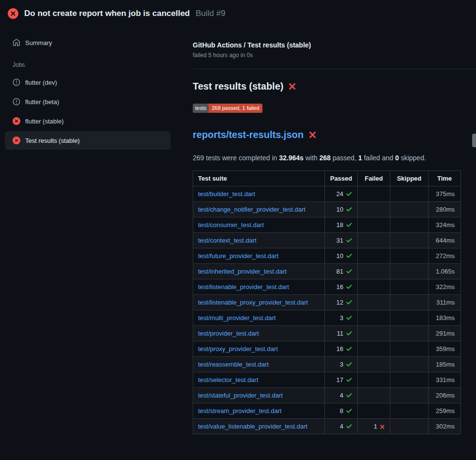  What do you see at coordinates (445, 349) in the screenshot?
I see `time-cell: 359ms` at bounding box center [445, 349].